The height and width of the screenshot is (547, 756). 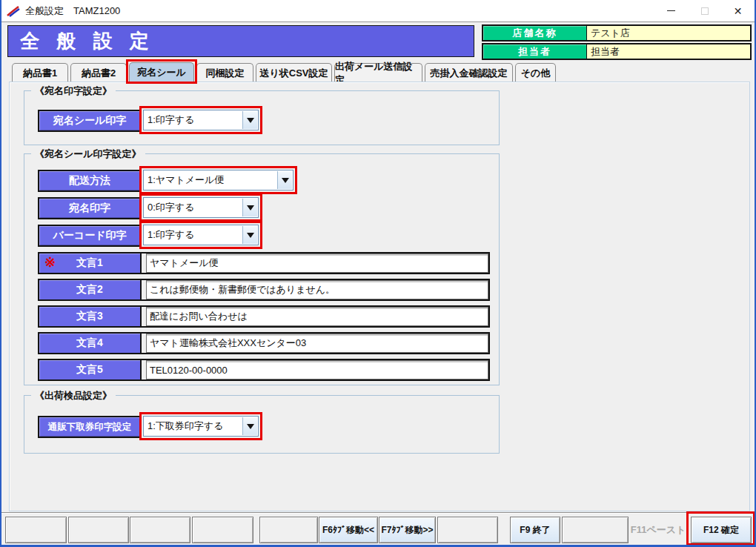 What do you see at coordinates (90, 236) in the screenshot?
I see `barcode-print-label: バーコード印字` at bounding box center [90, 236].